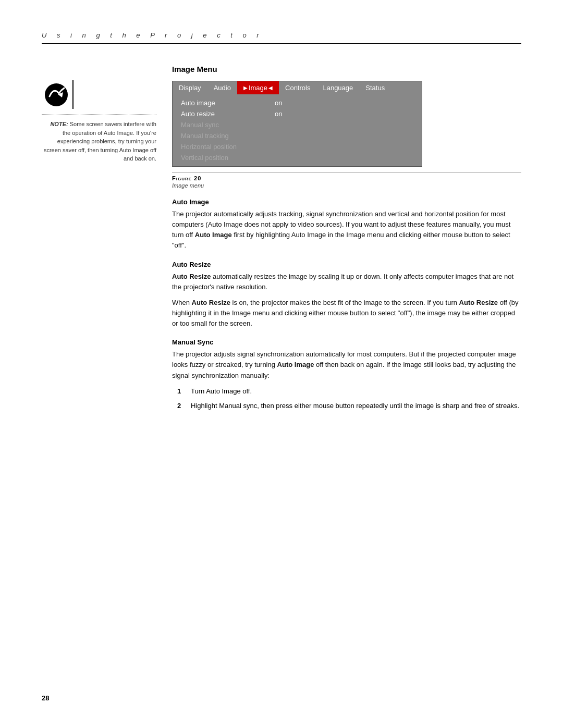 This screenshot has height=728, width=563. I want to click on menu-row-vertical-position: Vertical position, so click(297, 157).